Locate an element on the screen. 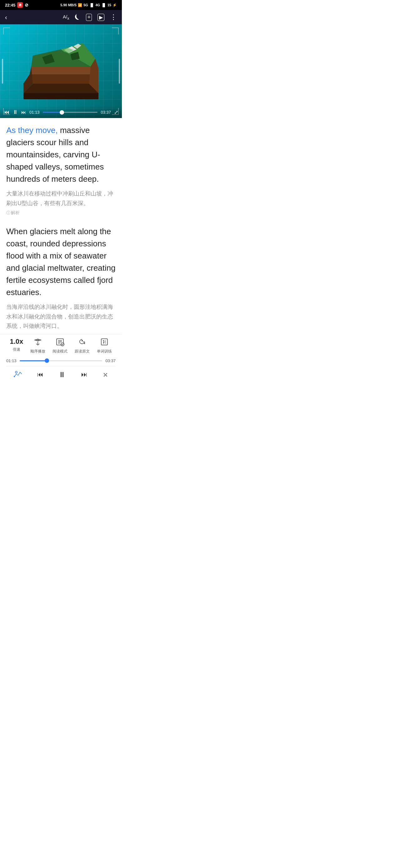  pause-video-button: ⏸ is located at coordinates (16, 112).